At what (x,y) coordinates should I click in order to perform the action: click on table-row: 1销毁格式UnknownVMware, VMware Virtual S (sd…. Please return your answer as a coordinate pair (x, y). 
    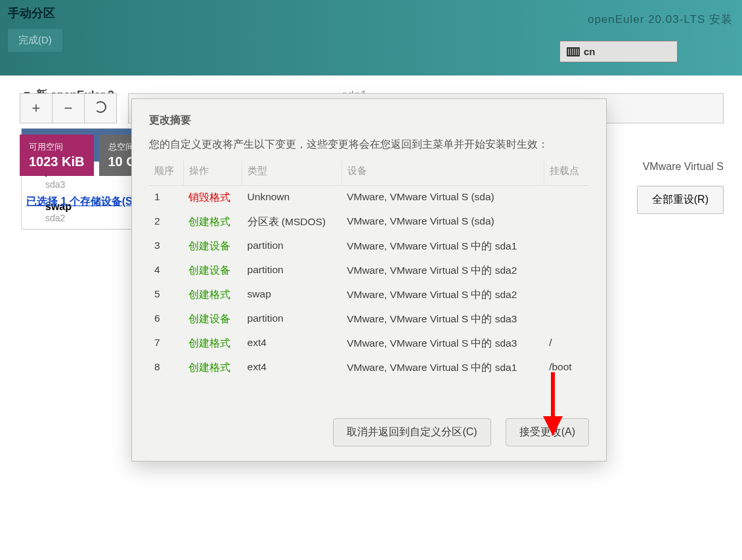
    Looking at the image, I should click on (369, 198).